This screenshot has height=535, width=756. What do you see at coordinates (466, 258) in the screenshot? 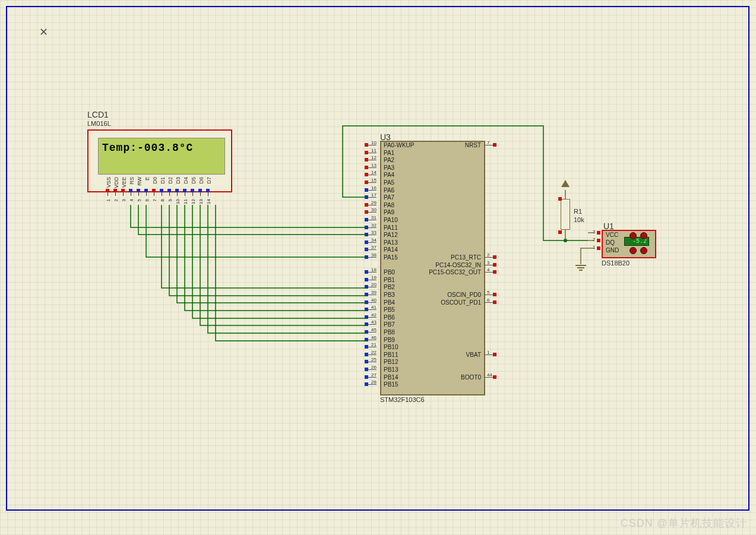
I see `mcu-pin-label: PC13_RTC` at bounding box center [466, 258].